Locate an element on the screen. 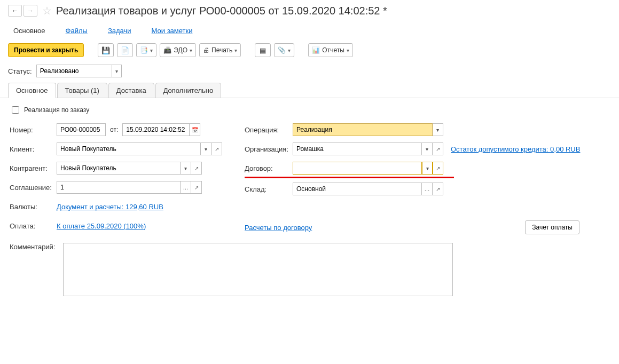  contragent-dropdown-icon: ▾ is located at coordinates (186, 168).